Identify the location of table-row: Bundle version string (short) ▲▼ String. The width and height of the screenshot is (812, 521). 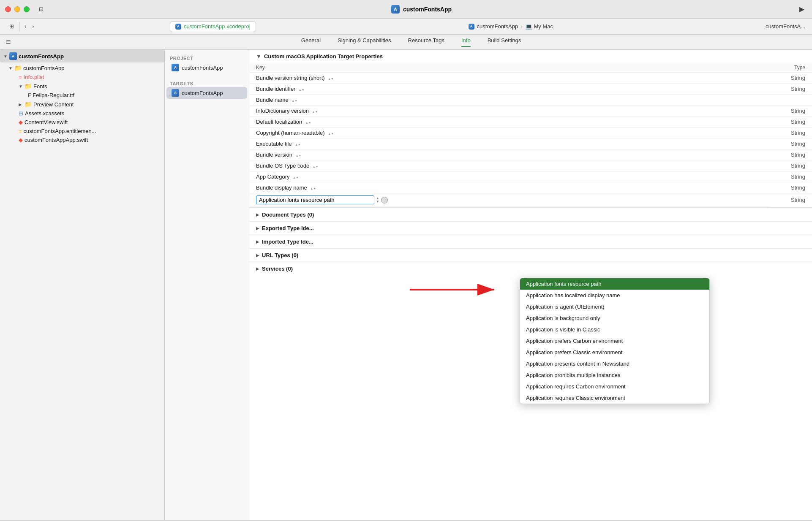
(531, 78).